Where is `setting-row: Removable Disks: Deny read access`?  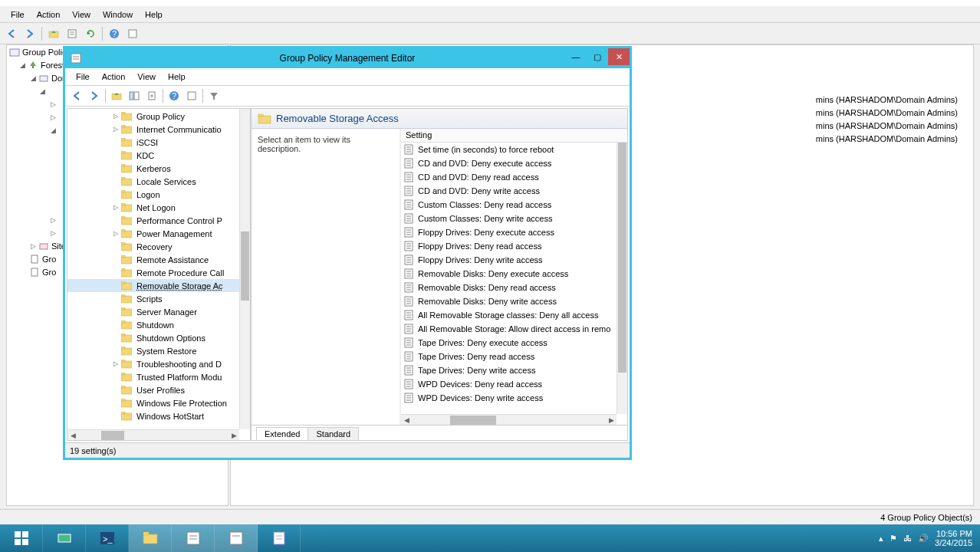 setting-row: Removable Disks: Deny read access is located at coordinates (509, 288).